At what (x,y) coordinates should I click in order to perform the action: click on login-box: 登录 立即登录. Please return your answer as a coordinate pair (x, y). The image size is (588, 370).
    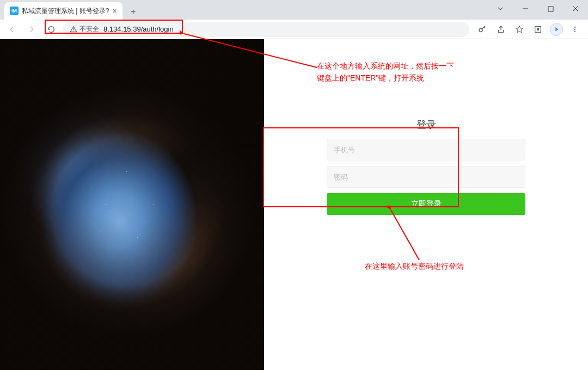
    Looking at the image, I should click on (426, 166).